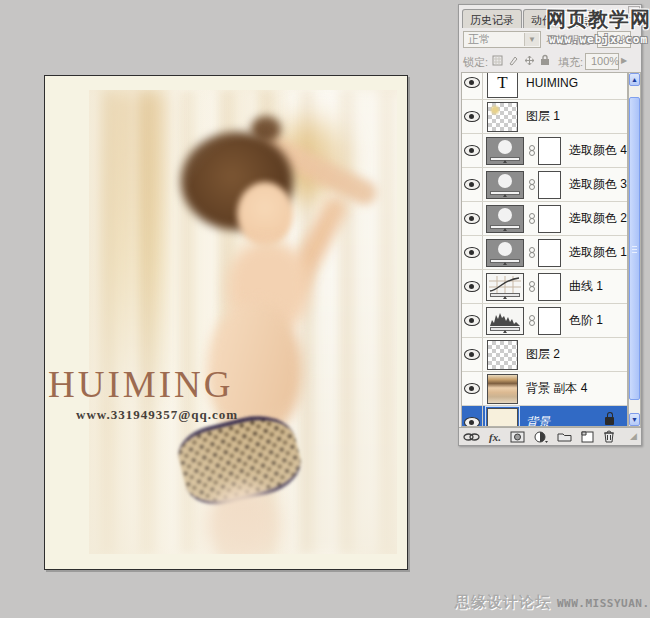 This screenshot has height=618, width=650. What do you see at coordinates (544, 389) in the screenshot?
I see `layer-row-bg-copy-4: 背景 副本 4` at bounding box center [544, 389].